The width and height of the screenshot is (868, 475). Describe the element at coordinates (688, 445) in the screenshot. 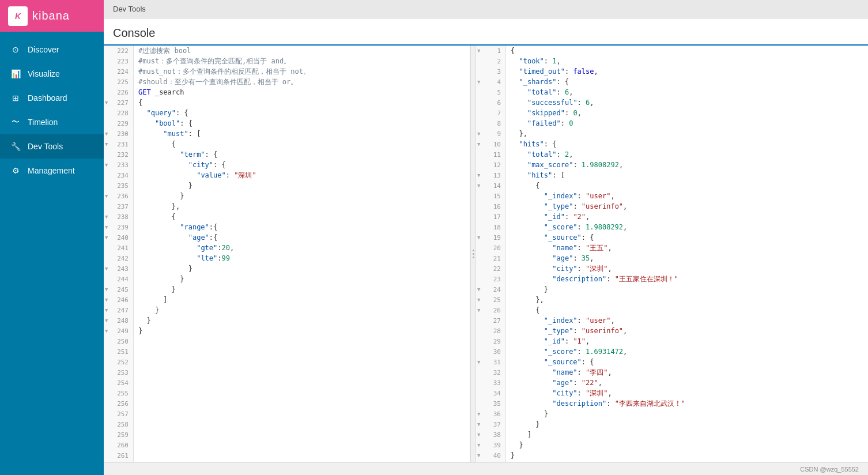

I see `out-line-39: }` at that location.